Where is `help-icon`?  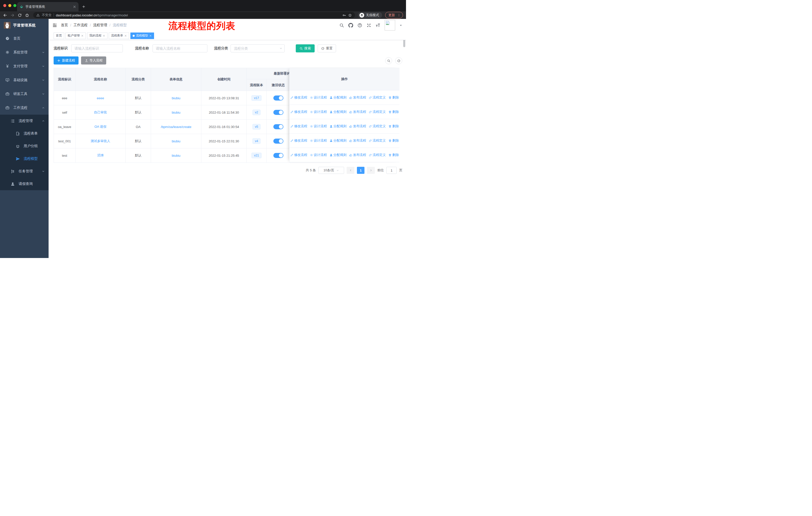
help-icon is located at coordinates (360, 25).